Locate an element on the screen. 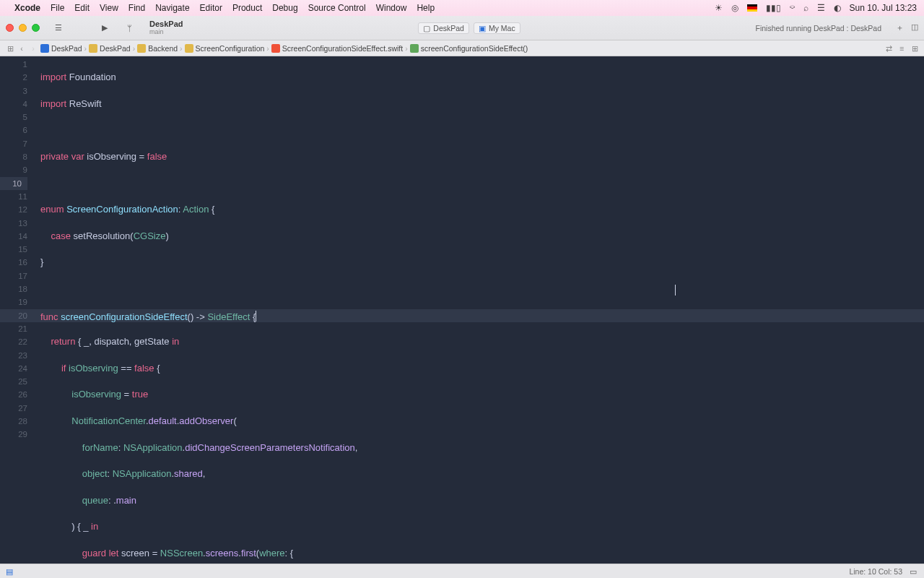 This screenshot has width=924, height=578. menu-editor: Editor is located at coordinates (211, 8).